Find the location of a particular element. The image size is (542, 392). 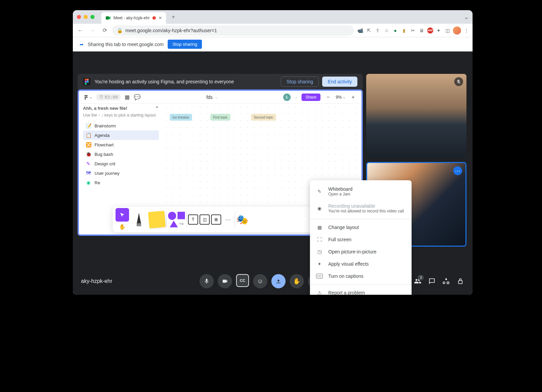

more-options-menu: ✎ WhiteboardOpen a Jam ◉ Recording unava… is located at coordinates (361, 238).